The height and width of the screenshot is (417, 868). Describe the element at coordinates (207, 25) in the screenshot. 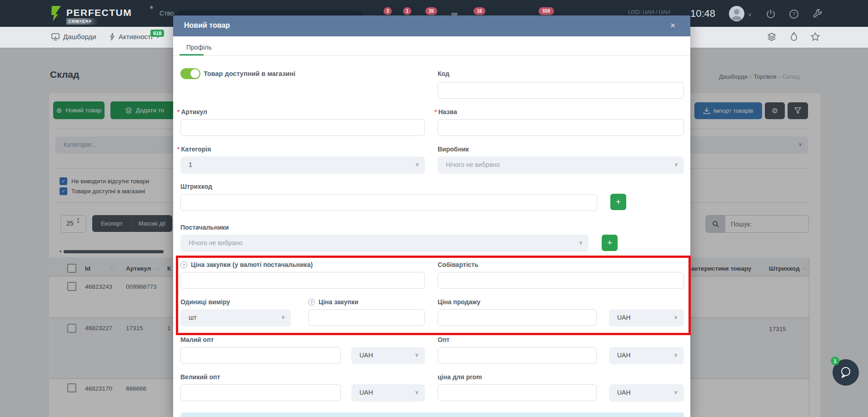

I see `modal-title: Новий товар` at that location.